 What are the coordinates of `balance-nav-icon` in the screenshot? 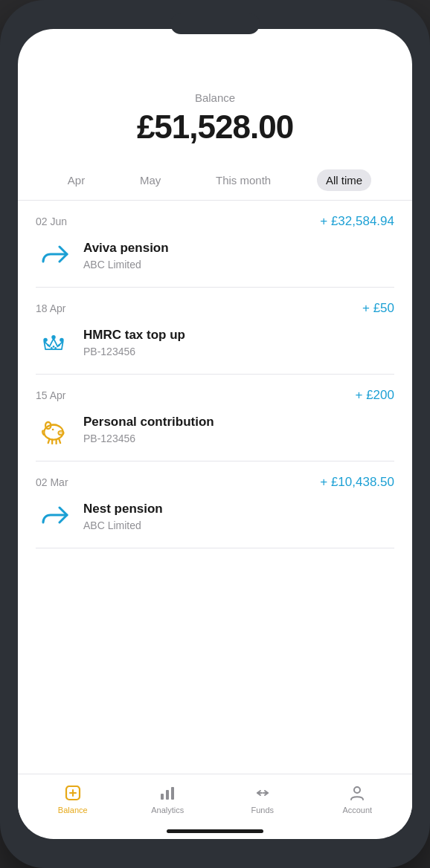 It's located at (73, 793).